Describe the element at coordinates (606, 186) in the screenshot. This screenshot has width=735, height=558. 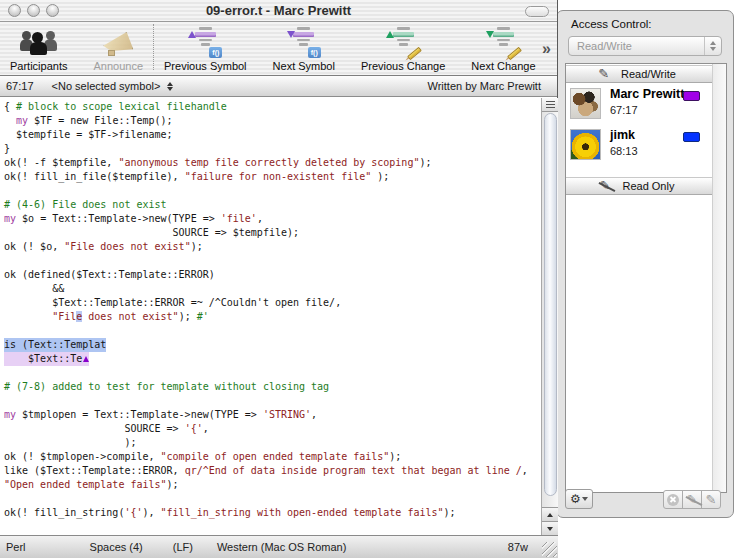
I see `pencil-crossed-icon: ✎` at that location.